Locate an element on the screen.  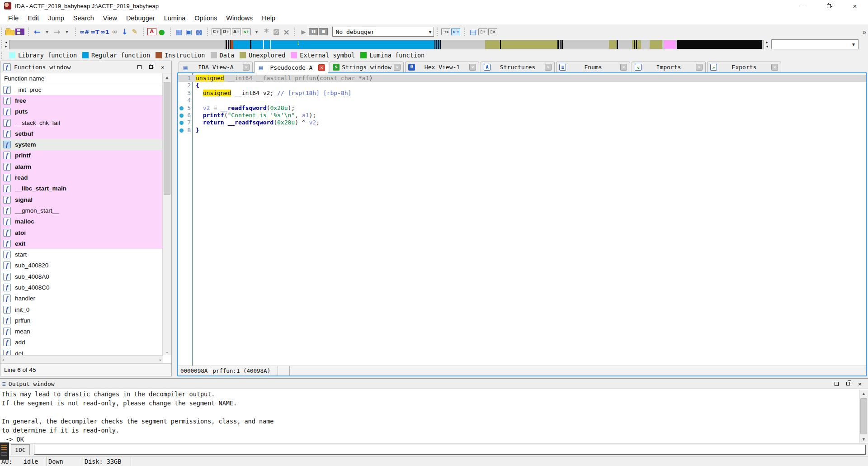
command-line-input is located at coordinates (450, 450).